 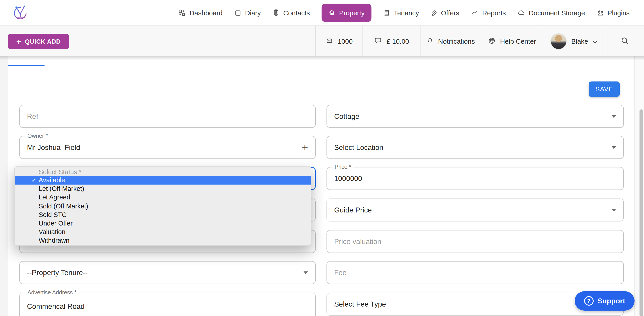 What do you see at coordinates (450, 13) in the screenshot?
I see `nav-label: Offers` at bounding box center [450, 13].